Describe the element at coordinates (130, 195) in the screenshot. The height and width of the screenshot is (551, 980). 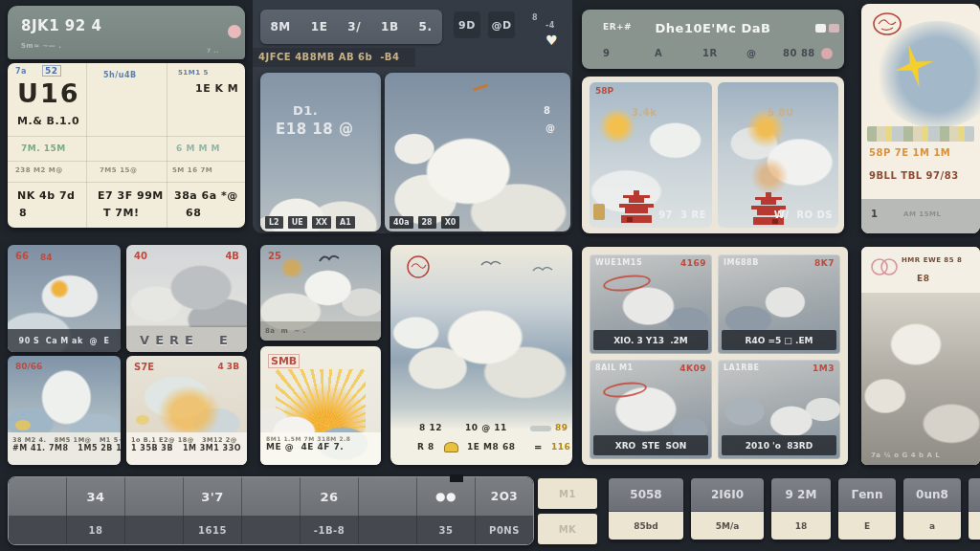
I see `bold-cell-b: E7 3F 99M` at that location.